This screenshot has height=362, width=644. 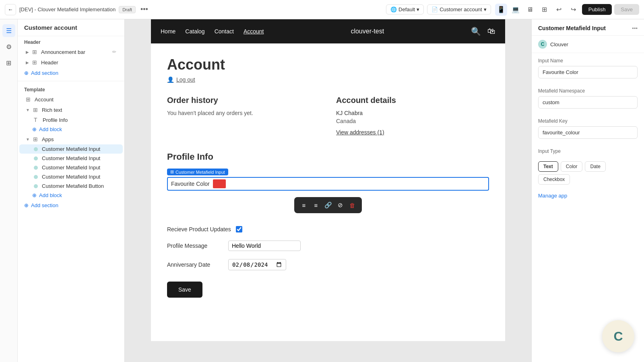 What do you see at coordinates (588, 195) in the screenshot?
I see `manage-app-link: Manage app` at bounding box center [588, 195].